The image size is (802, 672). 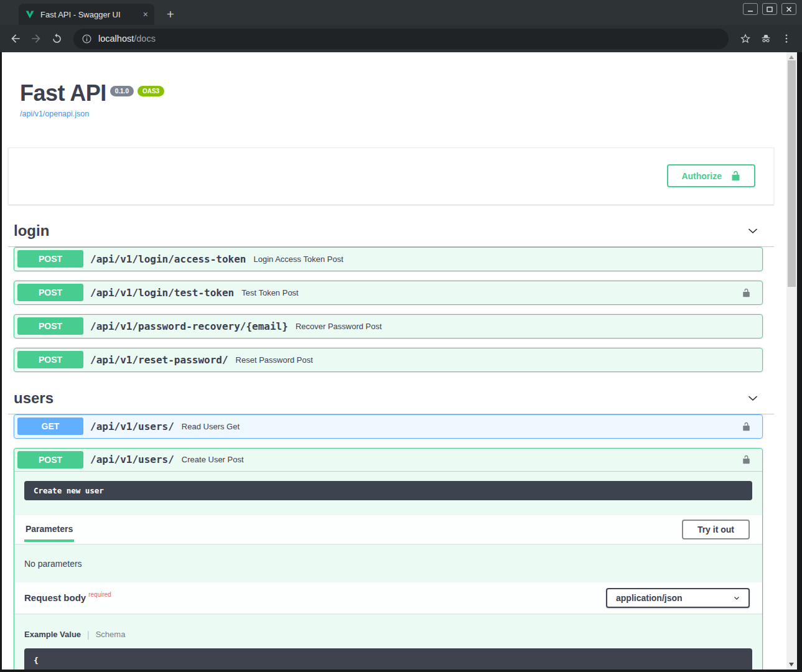 What do you see at coordinates (388, 326) in the screenshot?
I see `operation-row: POST /api/v1/password-recovery/{email} R…` at bounding box center [388, 326].